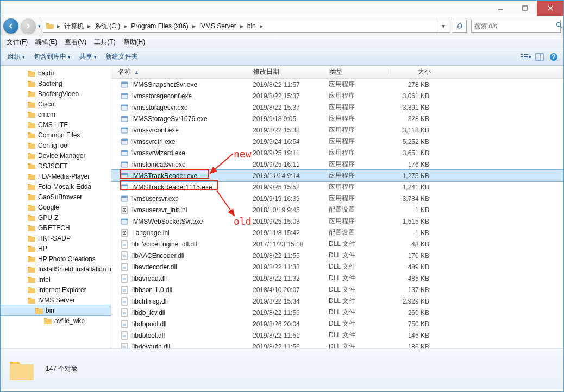  I want to click on menu-edit: 编辑(E), so click(46, 42).